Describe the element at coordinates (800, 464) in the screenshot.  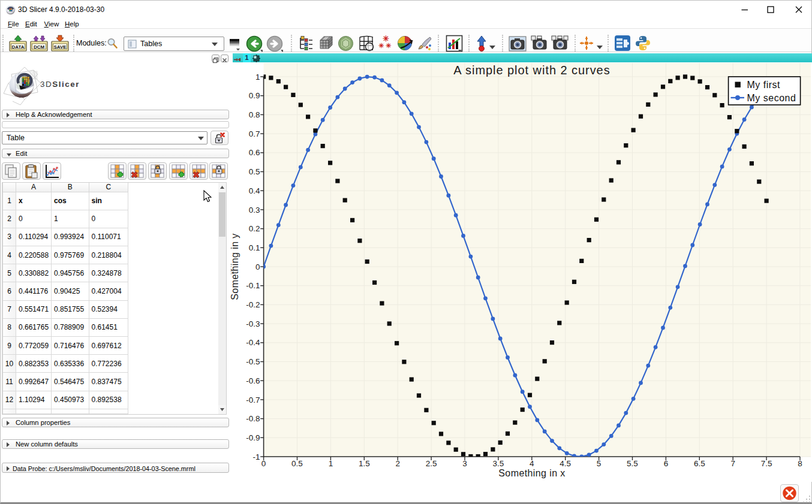
I see `svg-text: 8` at that location.